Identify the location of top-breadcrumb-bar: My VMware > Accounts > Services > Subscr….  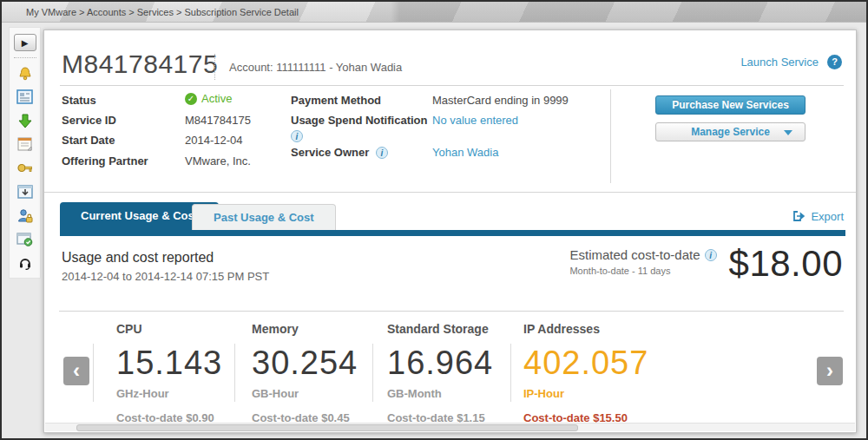
(434, 12).